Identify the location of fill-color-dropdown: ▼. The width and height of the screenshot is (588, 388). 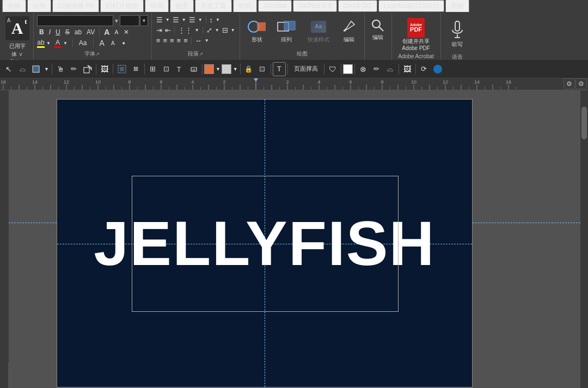
(218, 69).